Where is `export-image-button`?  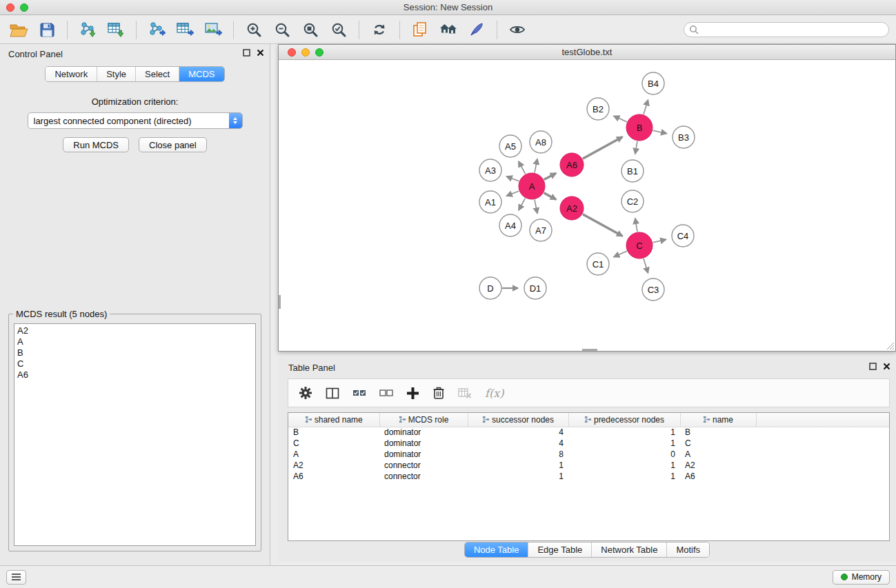
export-image-button is located at coordinates (213, 30).